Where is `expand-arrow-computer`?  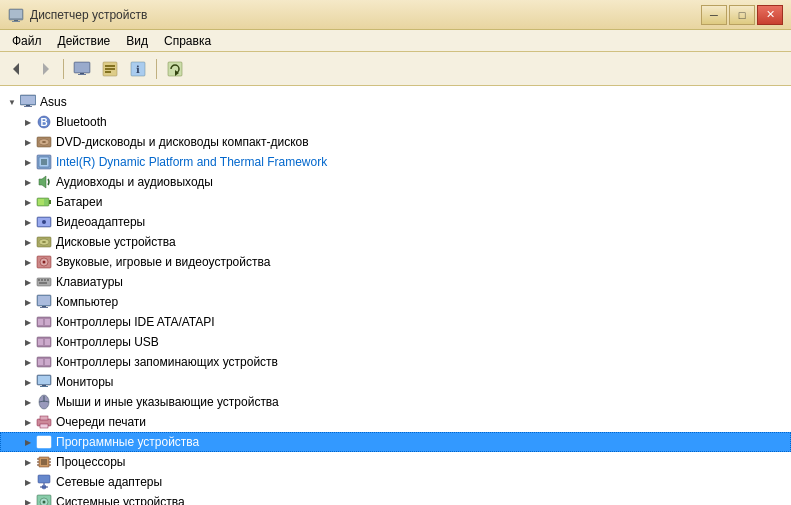
expand-arrow-computer is located at coordinates (28, 302).